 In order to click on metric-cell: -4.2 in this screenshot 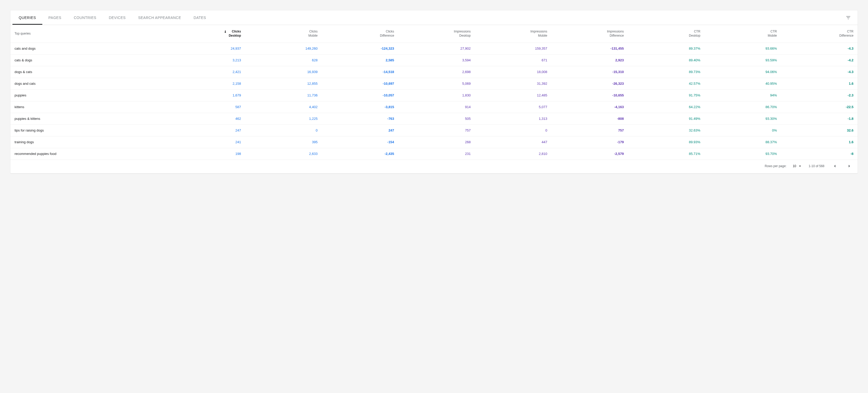, I will do `click(819, 60)`.